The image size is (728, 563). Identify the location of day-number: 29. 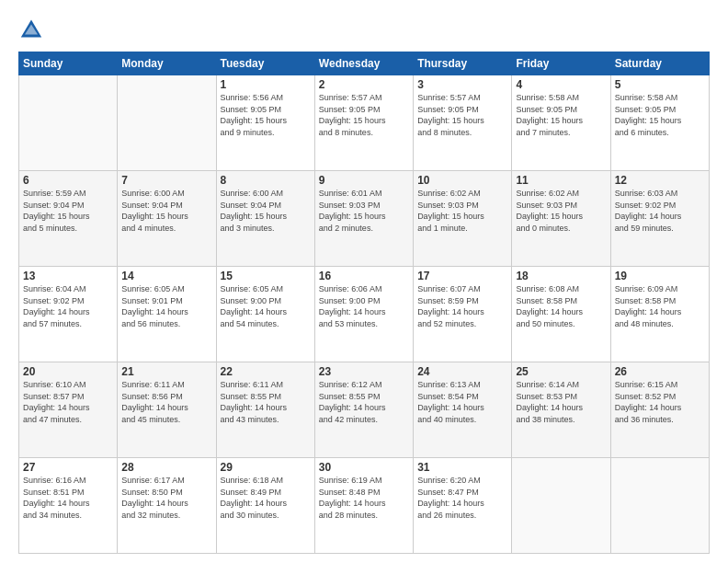
(266, 467).